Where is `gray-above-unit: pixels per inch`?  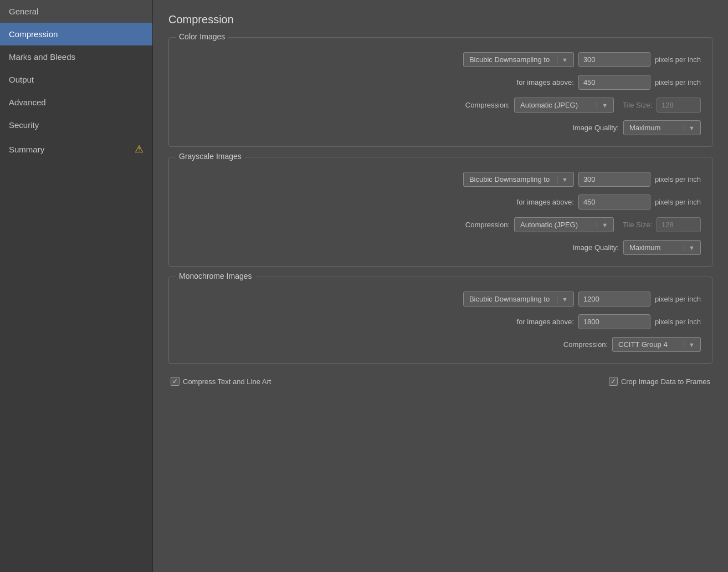 gray-above-unit: pixels per inch is located at coordinates (678, 202).